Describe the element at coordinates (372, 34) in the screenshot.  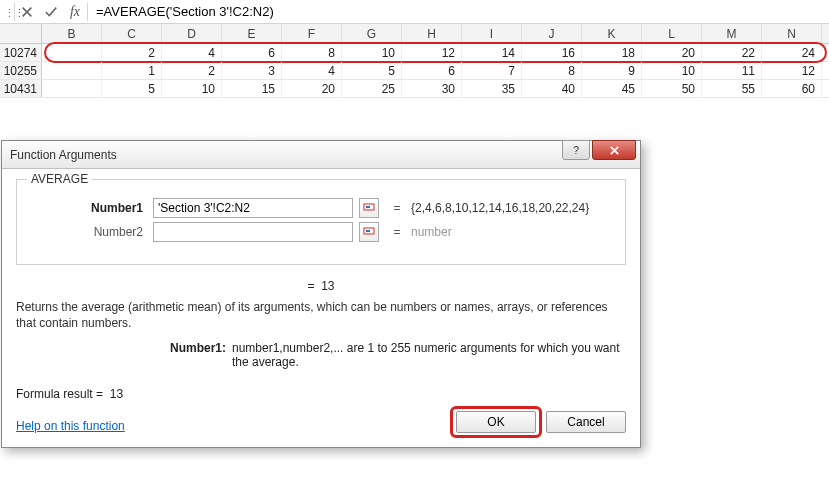
I see `column-header: G` at that location.